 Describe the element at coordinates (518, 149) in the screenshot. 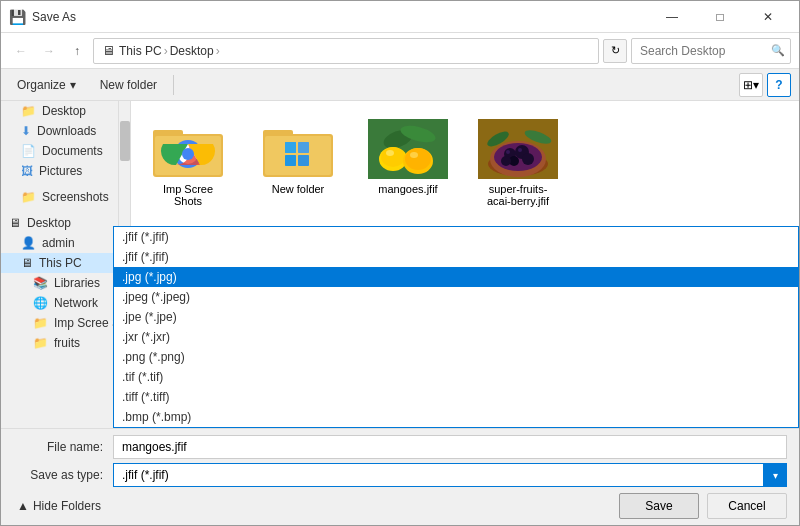

I see `acai-image-svg` at that location.